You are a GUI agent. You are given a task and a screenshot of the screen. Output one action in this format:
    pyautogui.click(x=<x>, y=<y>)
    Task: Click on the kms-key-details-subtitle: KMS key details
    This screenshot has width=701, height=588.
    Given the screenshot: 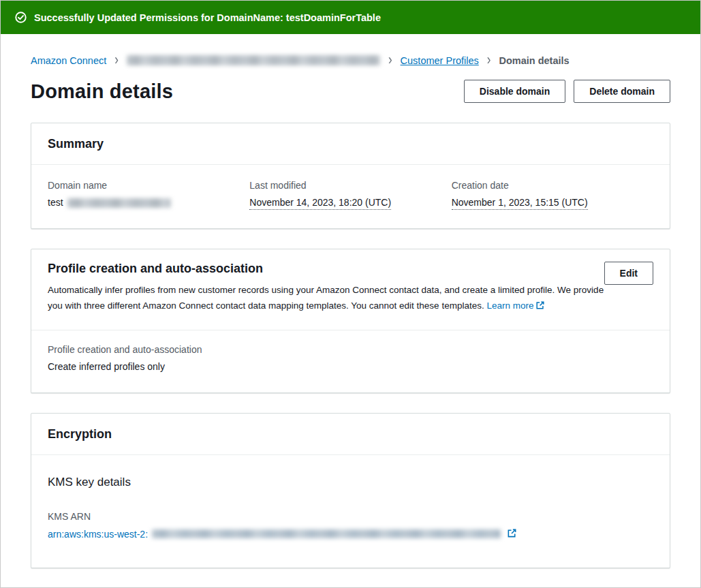 What is the action you would take?
    pyautogui.click(x=350, y=482)
    